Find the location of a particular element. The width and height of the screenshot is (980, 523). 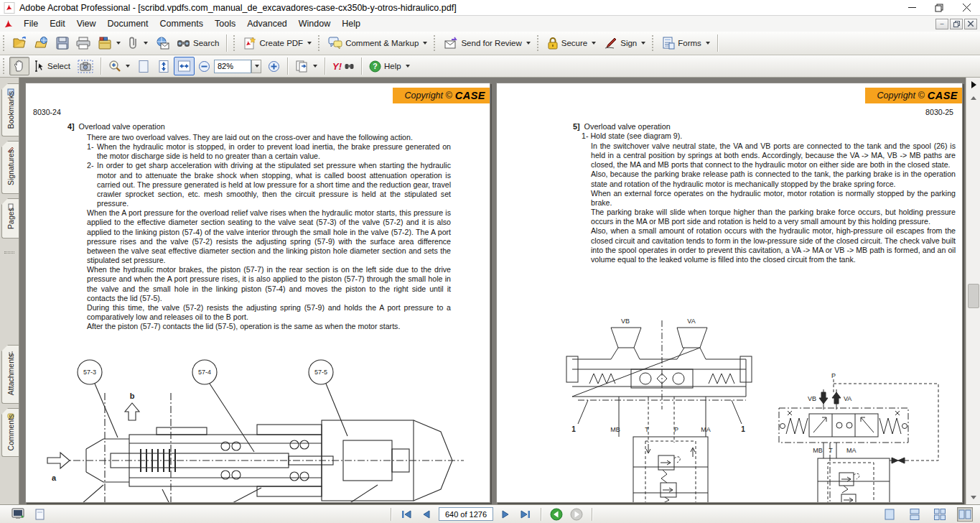

menu-advanced: Advanced is located at coordinates (267, 24).